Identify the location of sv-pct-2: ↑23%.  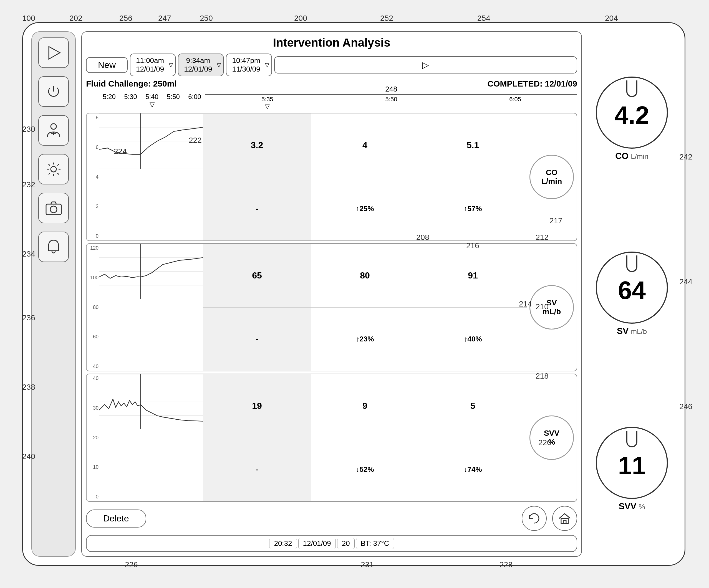
(365, 339).